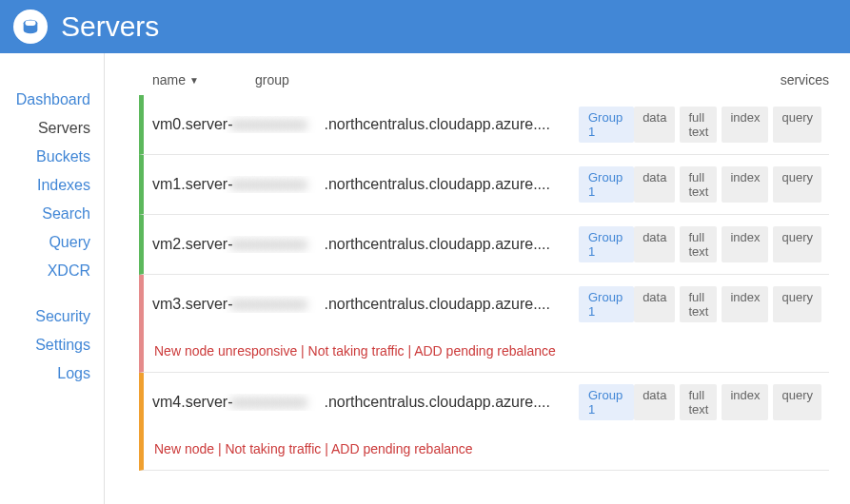  Describe the element at coordinates (51, 345) in the screenshot. I see `sidebar-item-settings: Settings` at that location.